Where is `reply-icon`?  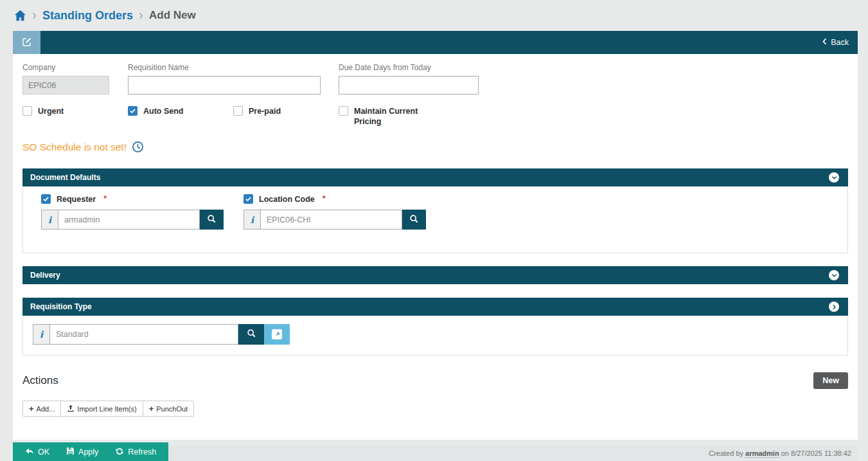 reply-icon is located at coordinates (30, 453).